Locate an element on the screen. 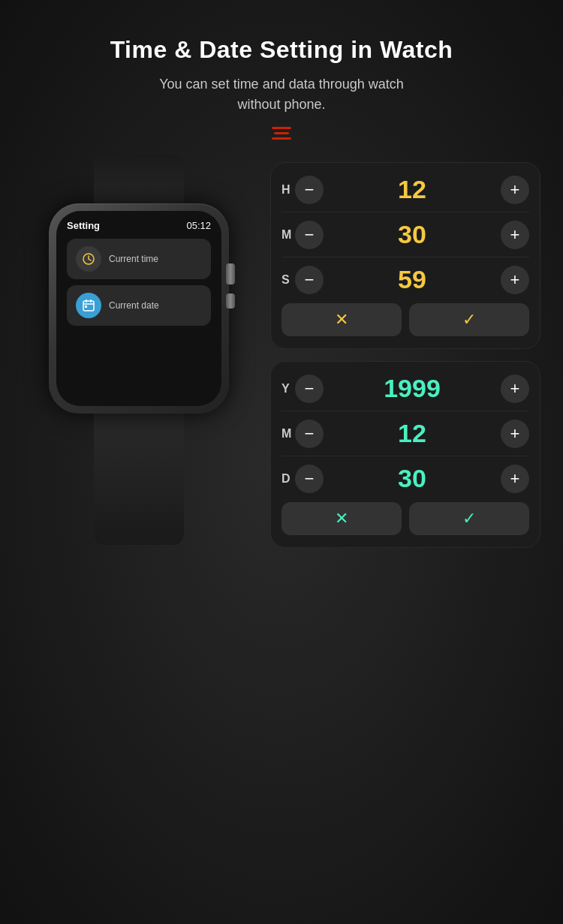  year-value: 1999 is located at coordinates (412, 389).